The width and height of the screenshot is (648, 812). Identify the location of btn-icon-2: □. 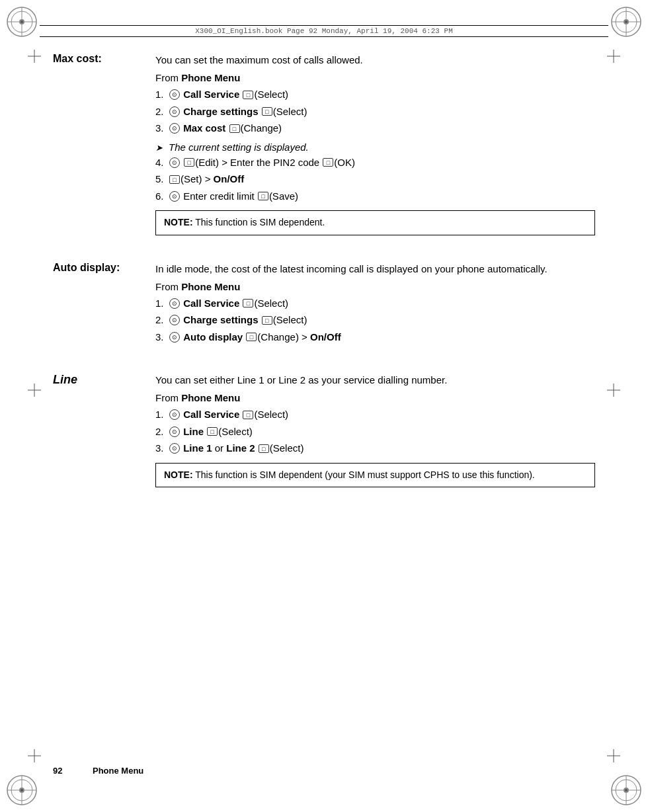
(328, 163).